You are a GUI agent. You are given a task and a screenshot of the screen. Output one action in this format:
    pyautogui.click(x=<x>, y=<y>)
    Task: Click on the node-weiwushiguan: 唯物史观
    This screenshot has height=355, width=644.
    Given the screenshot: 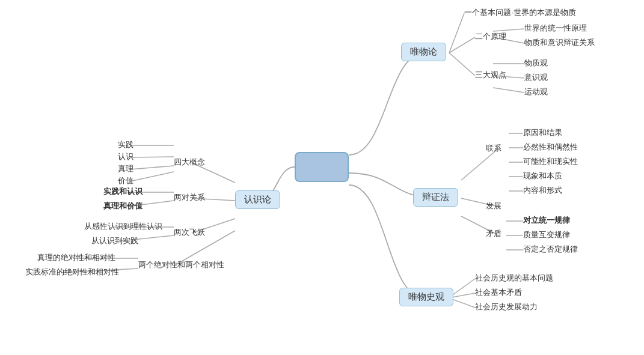 What is the action you would take?
    pyautogui.click(x=426, y=297)
    